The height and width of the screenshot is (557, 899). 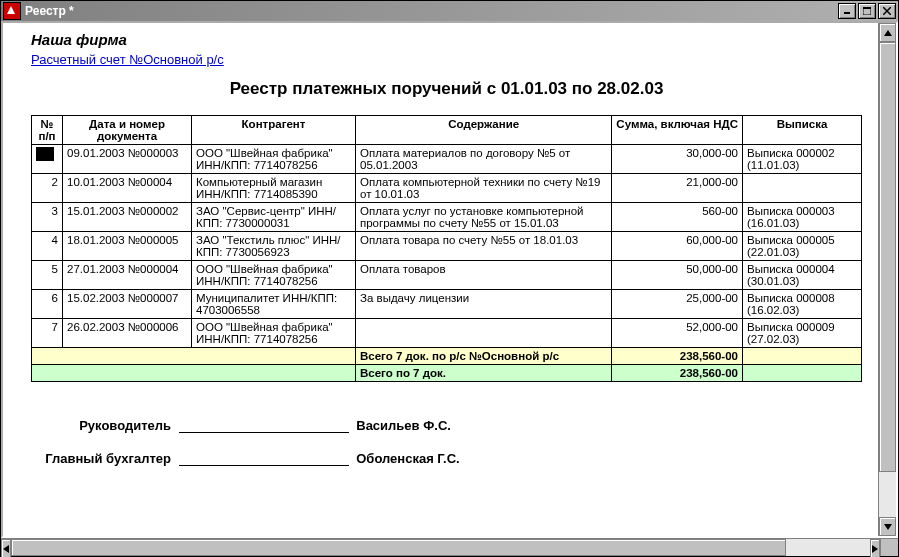 I want to click on col-desc: Содержание, so click(x=484, y=130).